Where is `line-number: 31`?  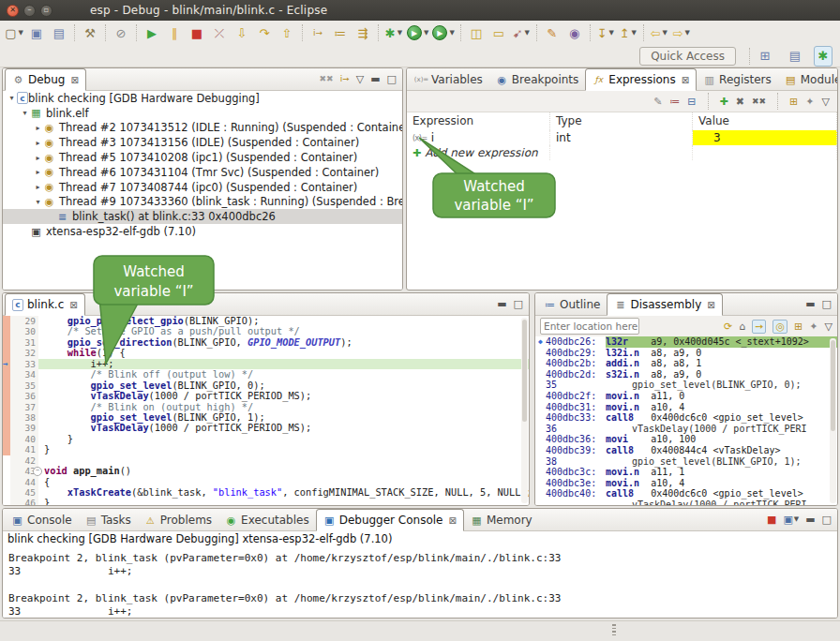 line-number: 31 is located at coordinates (24, 343).